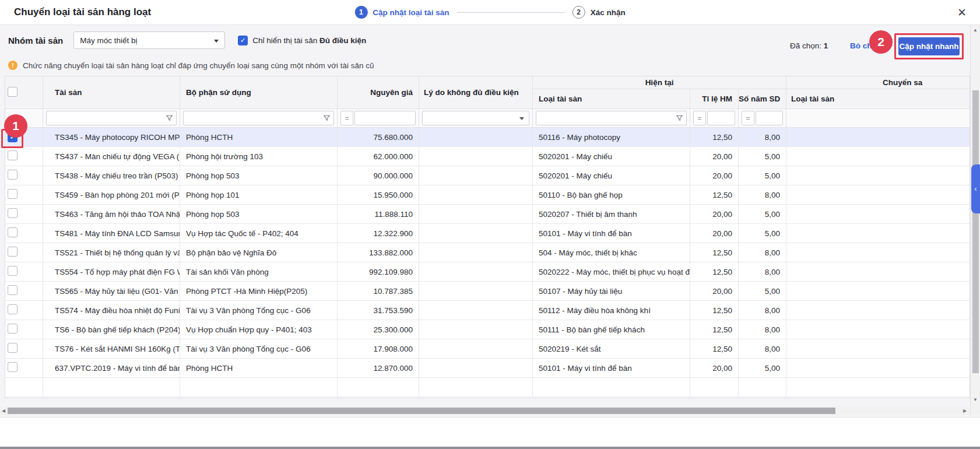  I want to click on close-icon: ✕, so click(962, 12).